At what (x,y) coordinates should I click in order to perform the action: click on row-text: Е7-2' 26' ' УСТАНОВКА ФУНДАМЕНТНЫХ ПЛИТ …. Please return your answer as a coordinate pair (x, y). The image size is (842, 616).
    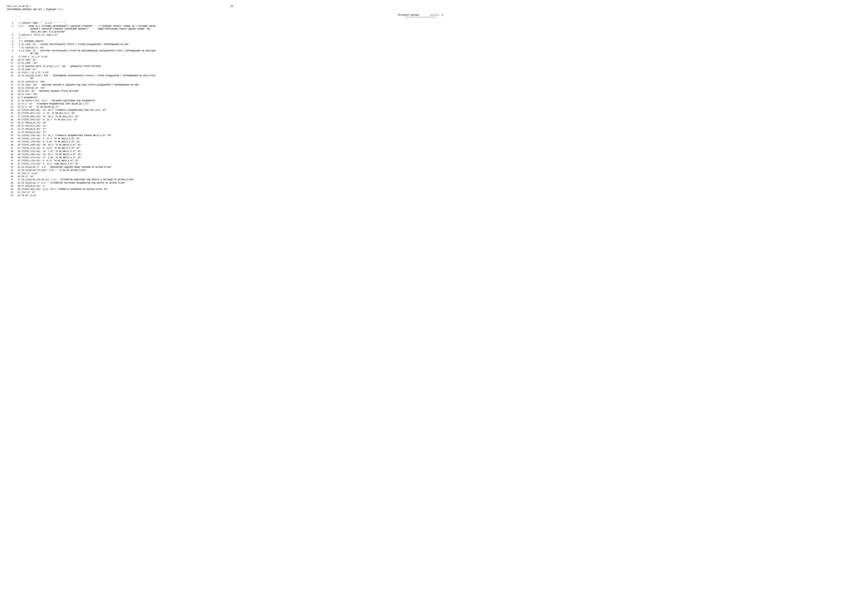
    Looking at the image, I should click on (428, 104).